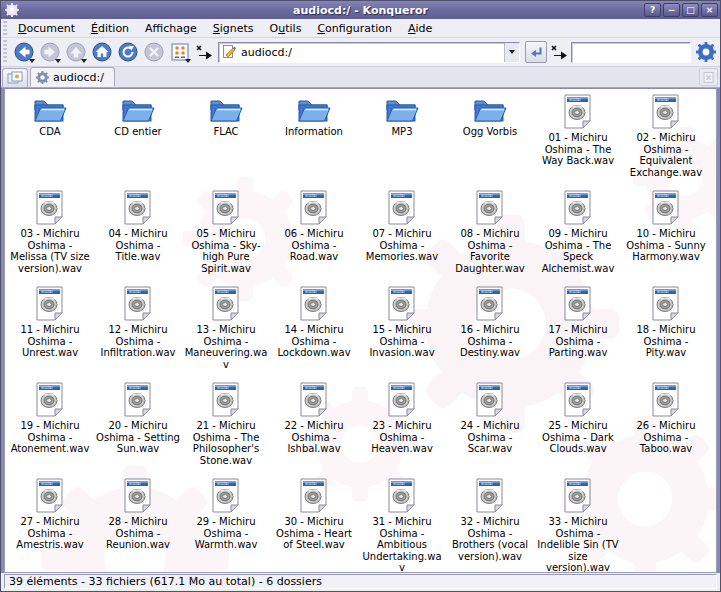  Describe the element at coordinates (138, 136) in the screenshot. I see `folder-item-1: CD entier` at that location.